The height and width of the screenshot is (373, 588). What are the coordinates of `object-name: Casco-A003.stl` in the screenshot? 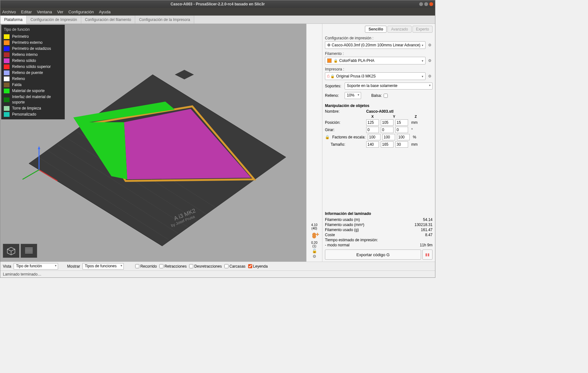 It's located at (380, 111).